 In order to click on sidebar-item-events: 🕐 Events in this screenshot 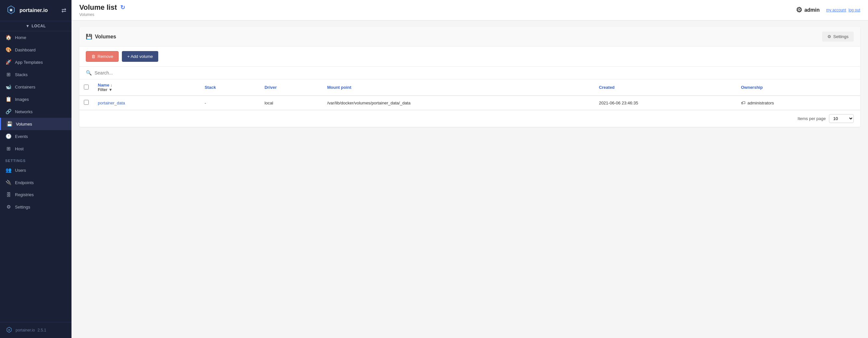, I will do `click(36, 136)`.